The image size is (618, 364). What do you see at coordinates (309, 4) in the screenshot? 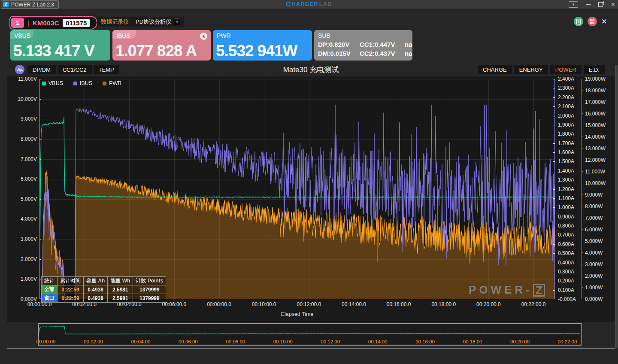
I see `chargerlab-logo: HARGER LAB` at bounding box center [309, 4].